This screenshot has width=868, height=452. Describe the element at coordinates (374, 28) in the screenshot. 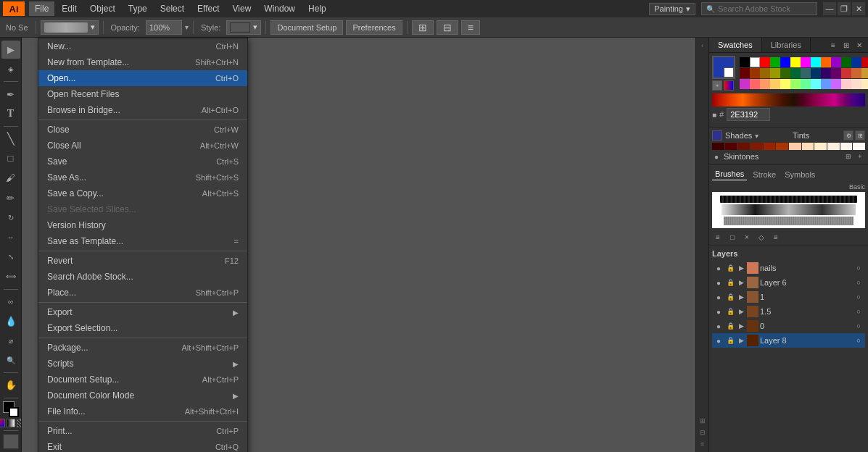

I see `preferences-button: Preferences` at that location.